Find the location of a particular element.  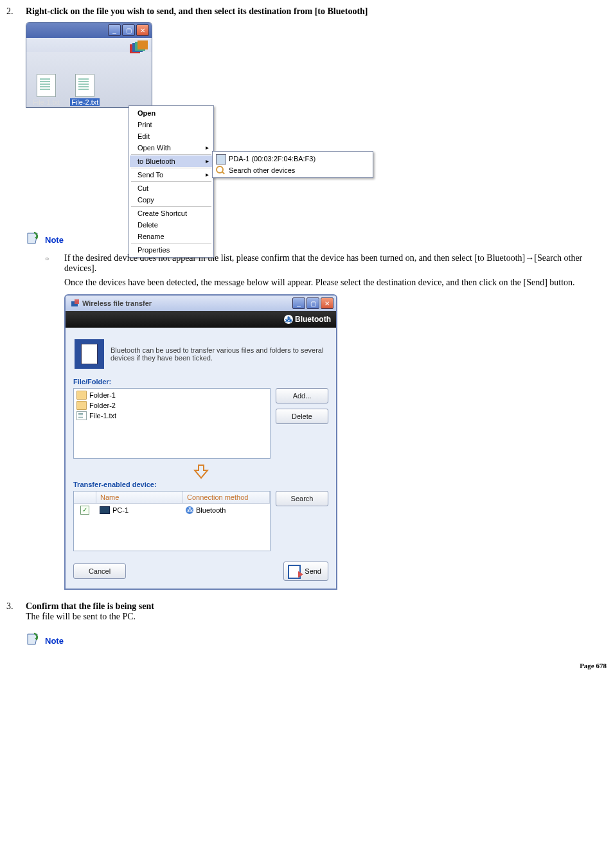

list-item: Folder-1 is located at coordinates (172, 395).